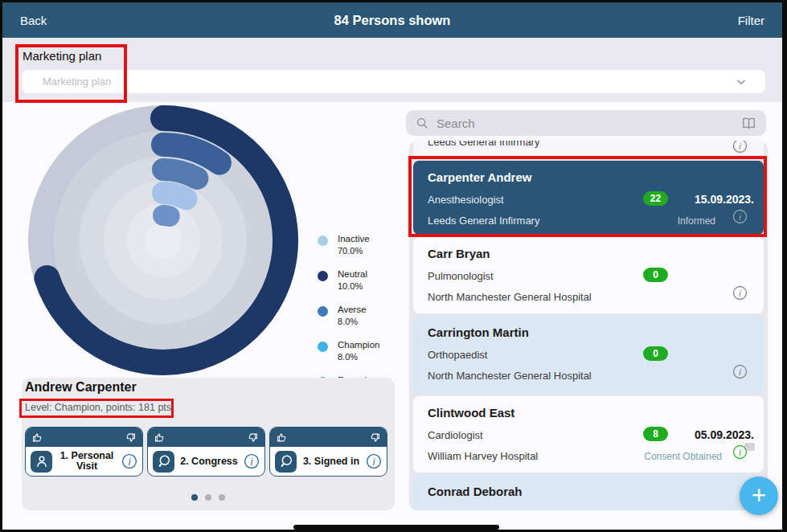 This screenshot has height=532, width=787. Describe the element at coordinates (323, 241) in the screenshot. I see `legend-dot-inactive` at that location.